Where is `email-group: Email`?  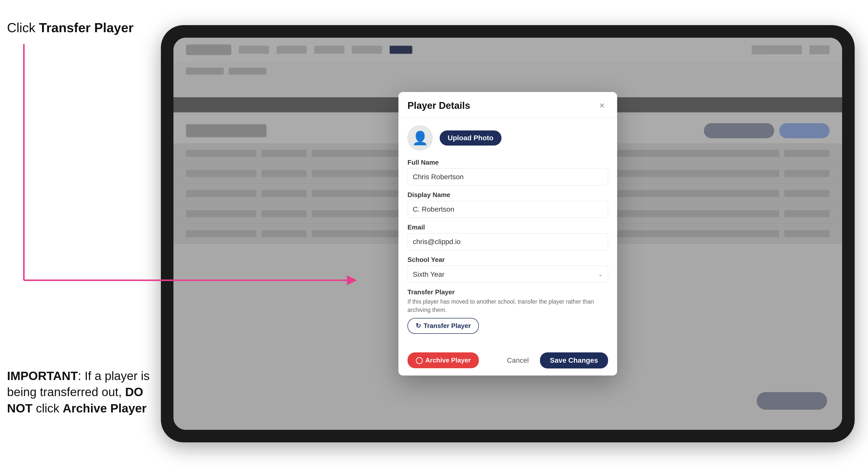
email-group: Email is located at coordinates (508, 237).